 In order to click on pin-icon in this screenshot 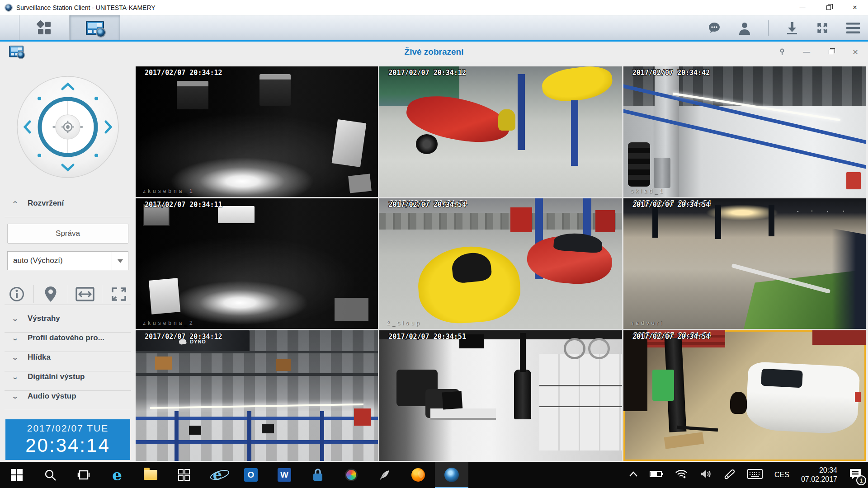, I will do `click(782, 52)`.